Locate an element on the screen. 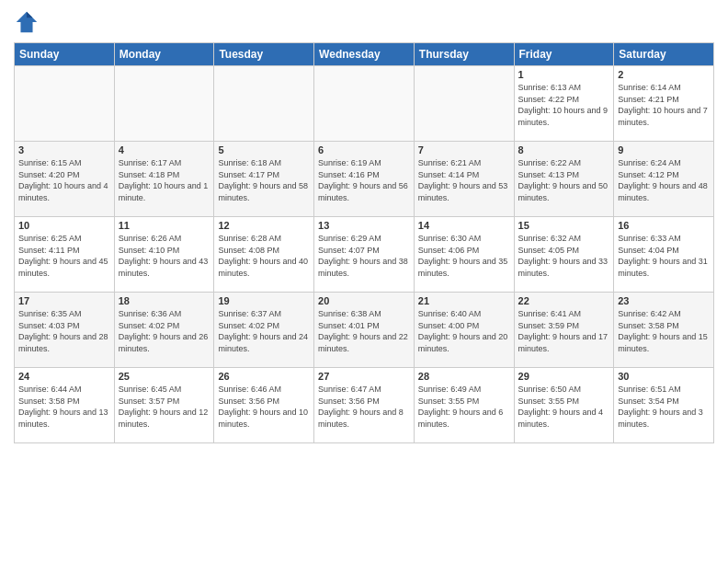 This screenshot has height=563, width=728. calendar-cell: 17Sunrise: 6:35 AM Sunset: 4:03 PM Dayli… is located at coordinates (64, 330).